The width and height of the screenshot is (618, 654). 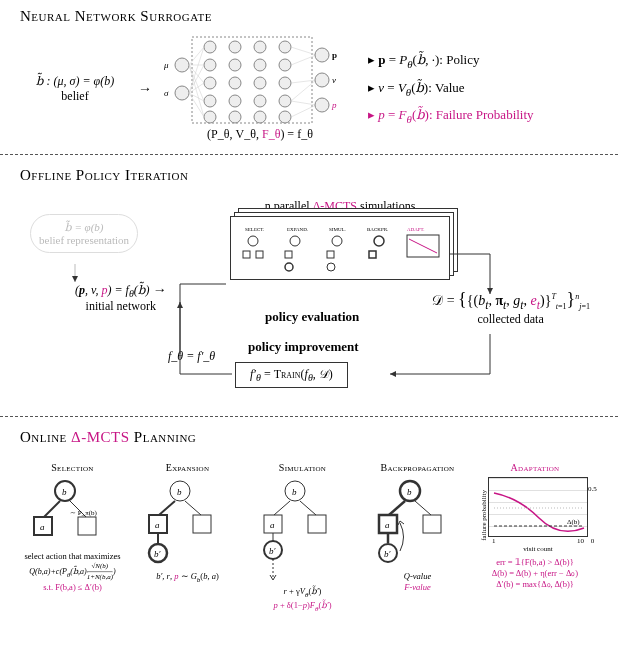 I want to click on belief-input: b̃ : (μ, σ) = φ(b) belief, so click(x=75, y=89).